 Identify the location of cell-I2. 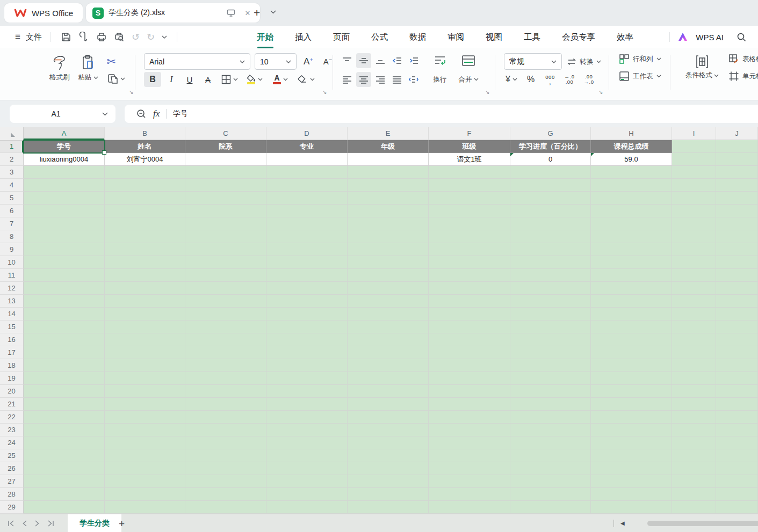
(694, 159).